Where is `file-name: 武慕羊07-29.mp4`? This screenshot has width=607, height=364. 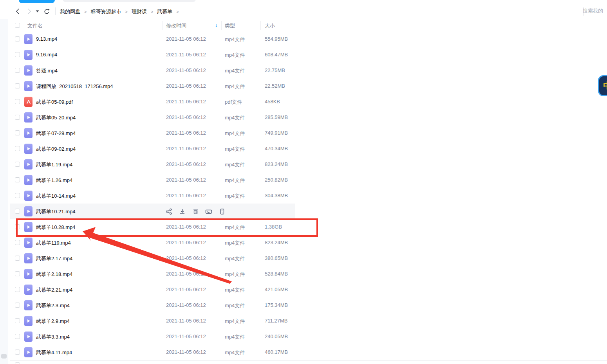 file-name: 武慕羊07-29.mp4 is located at coordinates (56, 133).